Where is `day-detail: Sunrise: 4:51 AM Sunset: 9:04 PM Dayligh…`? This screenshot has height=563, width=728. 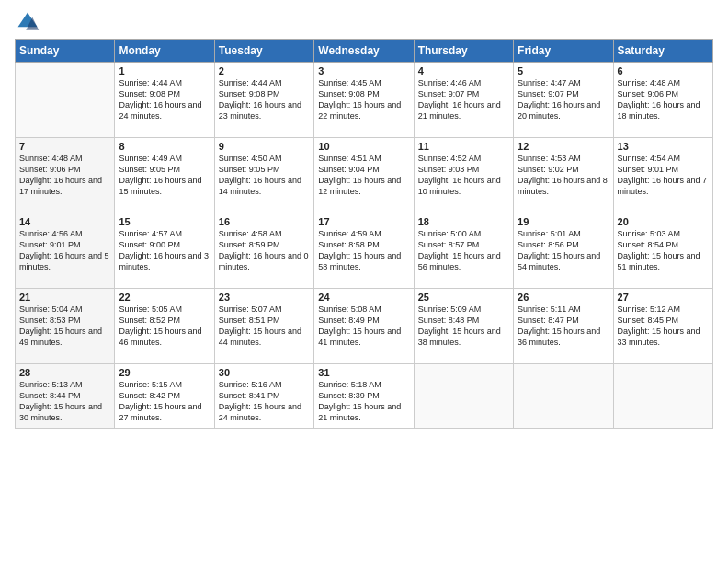 day-detail: Sunrise: 4:51 AM Sunset: 9:04 PM Dayligh… is located at coordinates (364, 175).